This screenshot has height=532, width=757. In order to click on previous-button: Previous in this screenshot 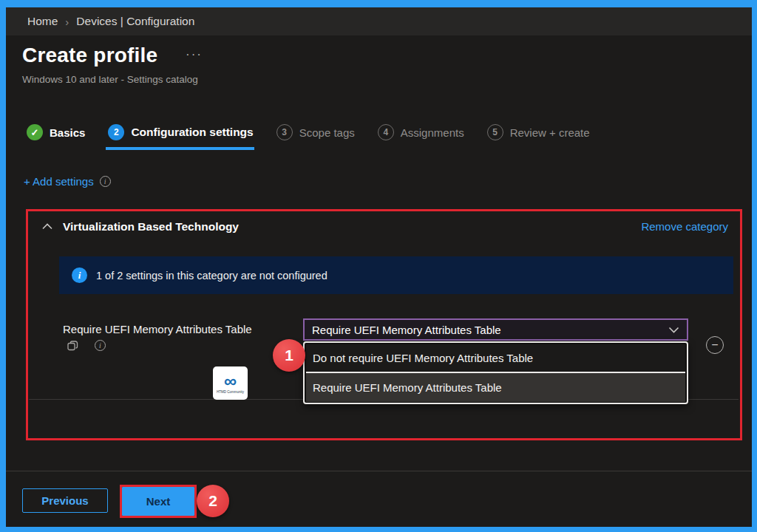, I will do `click(65, 501)`.